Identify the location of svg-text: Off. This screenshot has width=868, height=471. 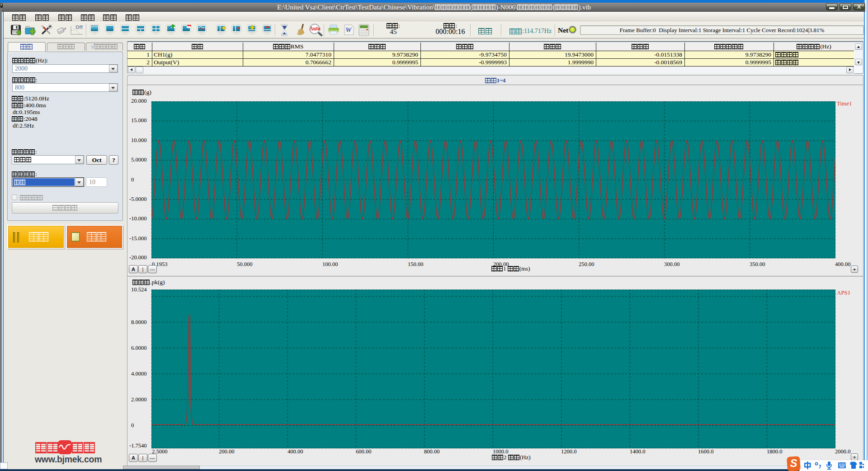
(79, 27).